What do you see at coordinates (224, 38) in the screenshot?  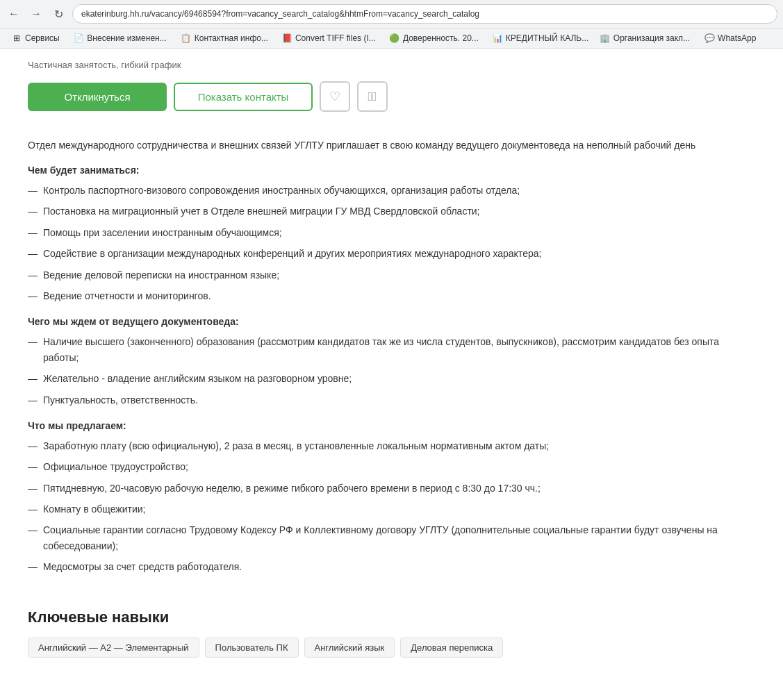 I see `bookmark-bookmark2: 📋Контактная инфо...` at bounding box center [224, 38].